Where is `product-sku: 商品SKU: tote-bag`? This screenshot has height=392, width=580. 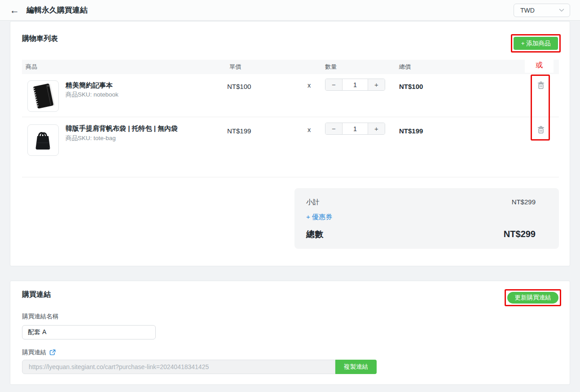 product-sku: 商品SKU: tote-bag is located at coordinates (91, 138).